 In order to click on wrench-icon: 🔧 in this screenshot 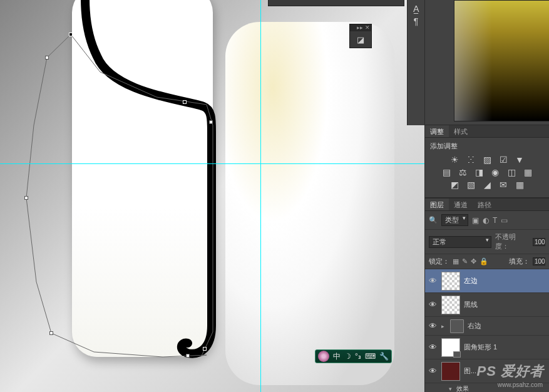, I will do `click(384, 356)`.